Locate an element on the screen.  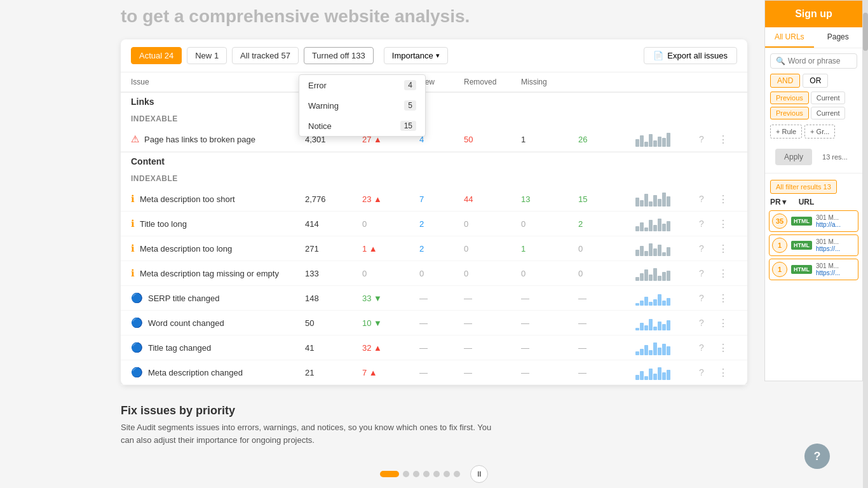
filter-current-2: Current is located at coordinates (829, 113).